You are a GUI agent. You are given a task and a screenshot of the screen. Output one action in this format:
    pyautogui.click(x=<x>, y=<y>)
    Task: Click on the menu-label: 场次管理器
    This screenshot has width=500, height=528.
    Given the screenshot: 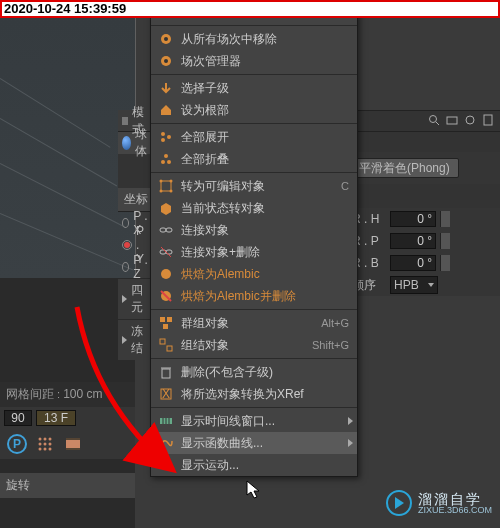 What is the action you would take?
    pyautogui.click(x=266, y=62)
    